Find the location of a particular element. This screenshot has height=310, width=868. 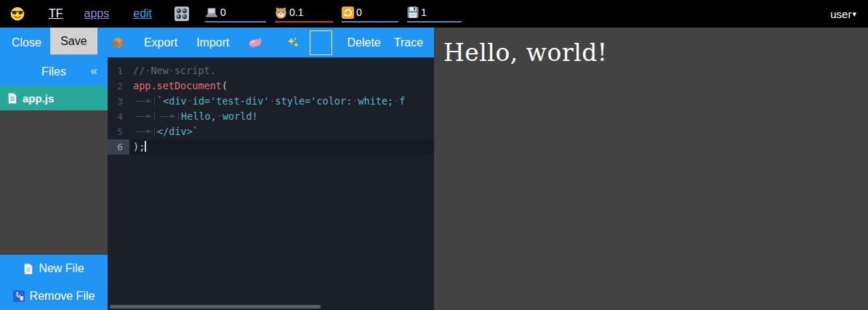

code-token: world! is located at coordinates (240, 116).